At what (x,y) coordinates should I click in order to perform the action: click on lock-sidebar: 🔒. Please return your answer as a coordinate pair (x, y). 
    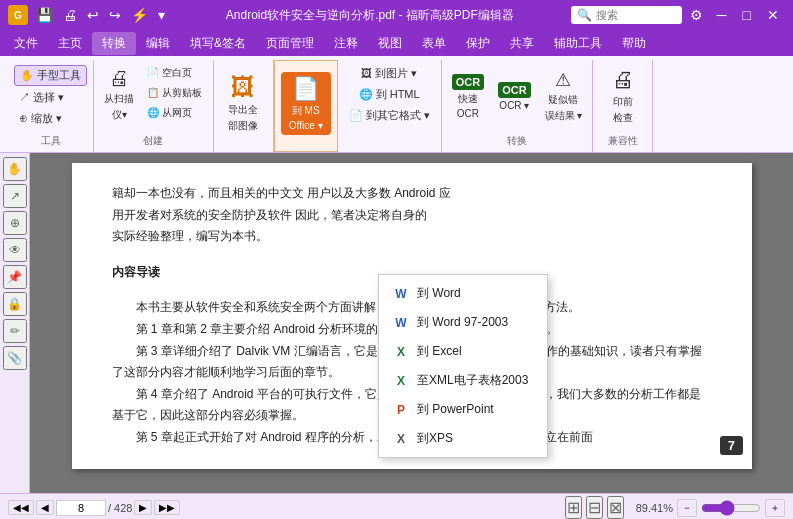
    Looking at the image, I should click on (15, 304).